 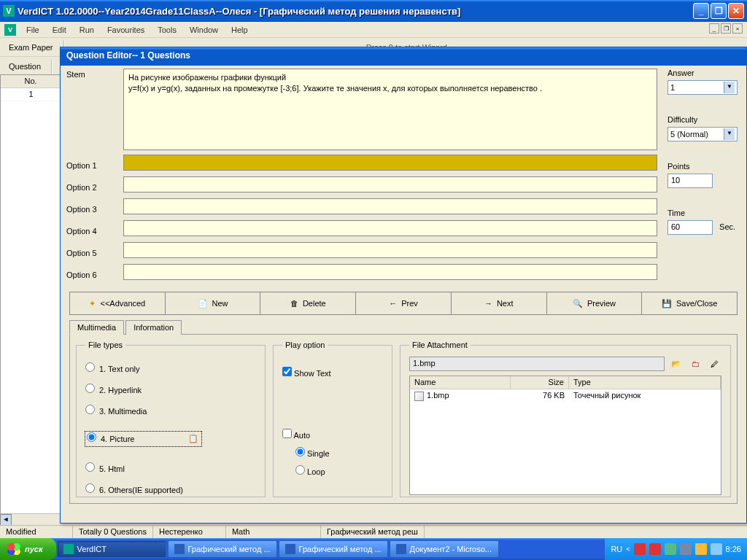 I want to click on app-icon, so click(x=69, y=549).